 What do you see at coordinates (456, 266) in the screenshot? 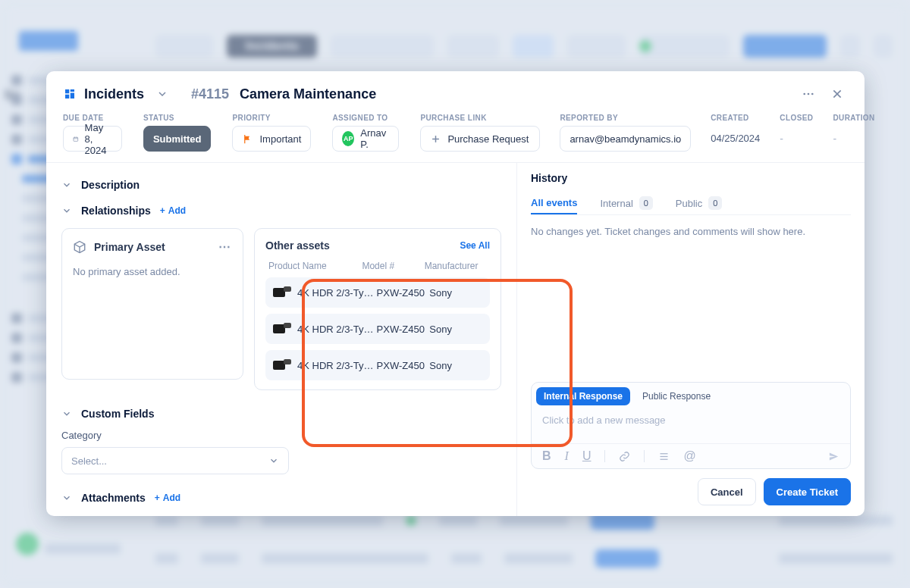
I see `col-manufacturer: Manufacturer` at bounding box center [456, 266].